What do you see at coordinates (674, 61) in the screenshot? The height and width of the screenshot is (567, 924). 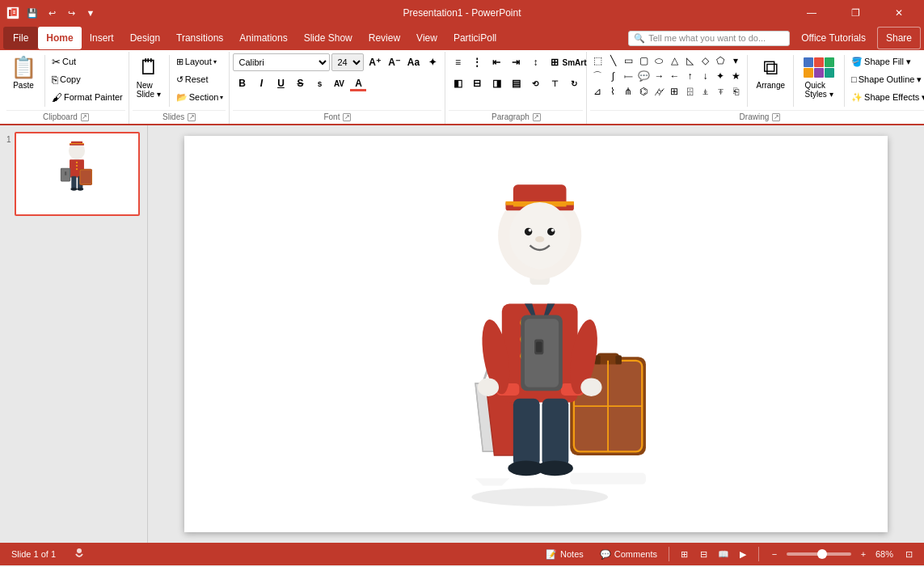 I see `shape-triangle: △` at bounding box center [674, 61].